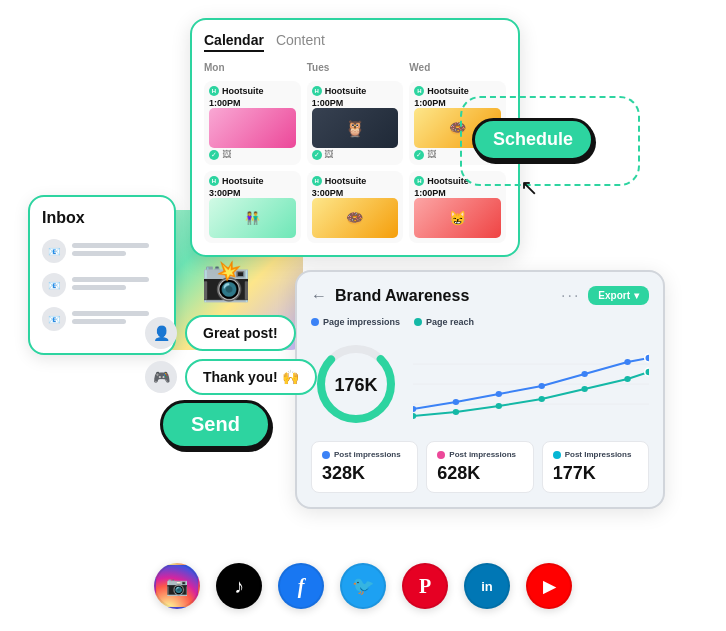  I want to click on metric-1: Post impressions 628K, so click(480, 467).